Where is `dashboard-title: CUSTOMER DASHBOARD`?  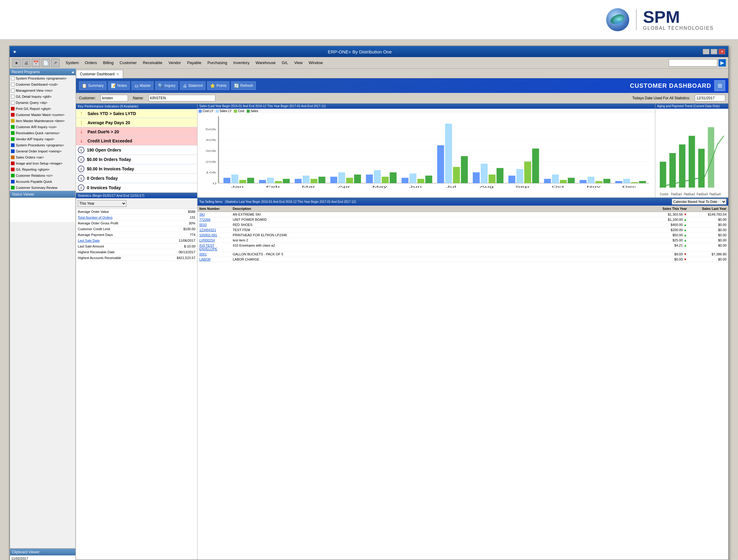
dashboard-title: CUSTOMER DASHBOARD is located at coordinates (671, 86).